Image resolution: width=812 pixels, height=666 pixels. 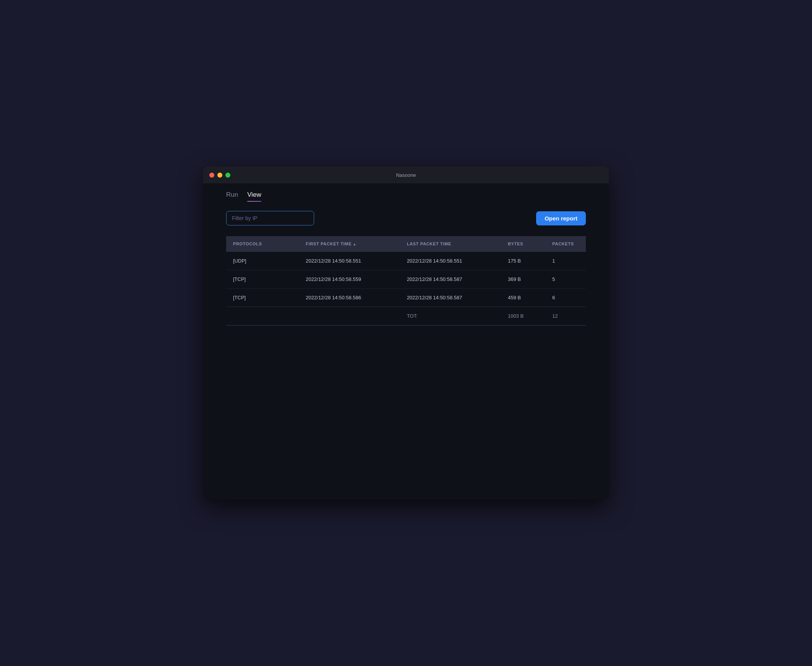 What do you see at coordinates (406, 279) in the screenshot?
I see `table-row: [TCP] 2022/12/28 14:50:58.559 2022/12/28…` at bounding box center [406, 279].